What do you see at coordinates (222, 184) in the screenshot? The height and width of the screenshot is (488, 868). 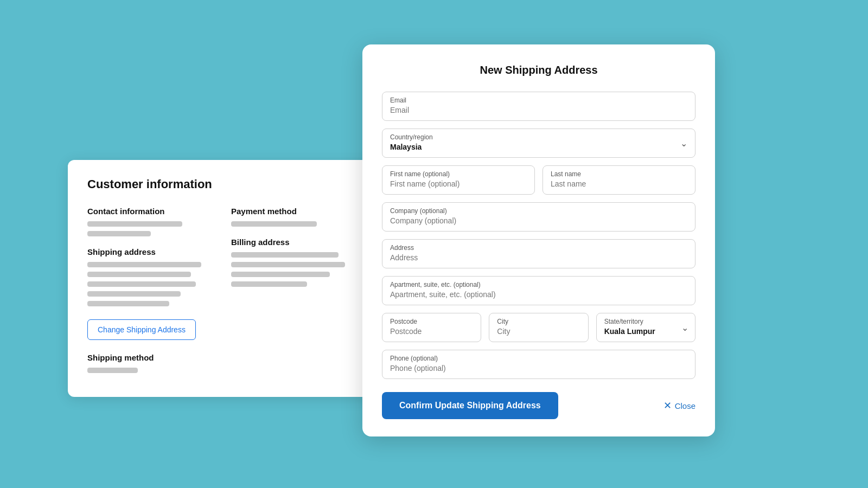 I see `bg-card-title: Customer information` at bounding box center [222, 184].